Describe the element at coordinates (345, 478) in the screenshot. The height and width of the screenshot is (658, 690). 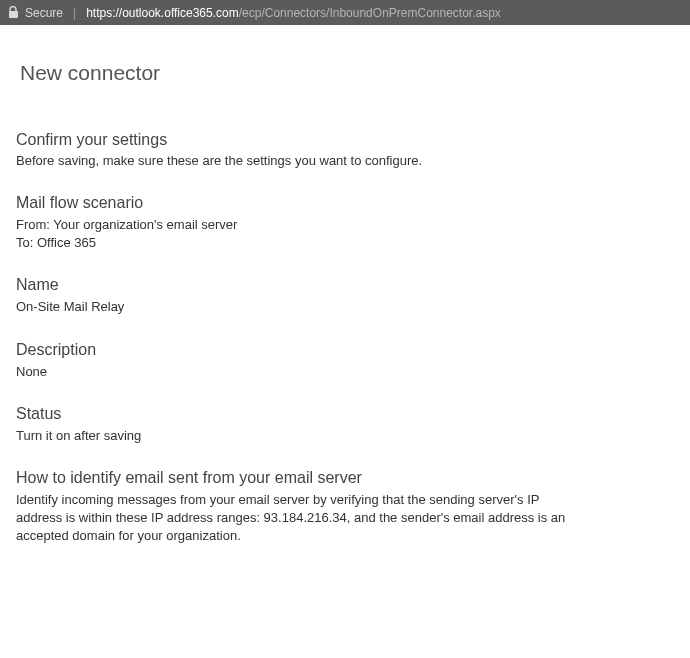
I see `identify-label: How to identify email sent from your ema…` at that location.